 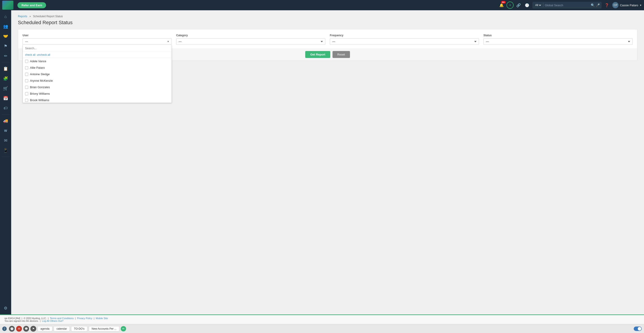 I want to click on uncheck-all-link: uncheck all, so click(x=44, y=55).